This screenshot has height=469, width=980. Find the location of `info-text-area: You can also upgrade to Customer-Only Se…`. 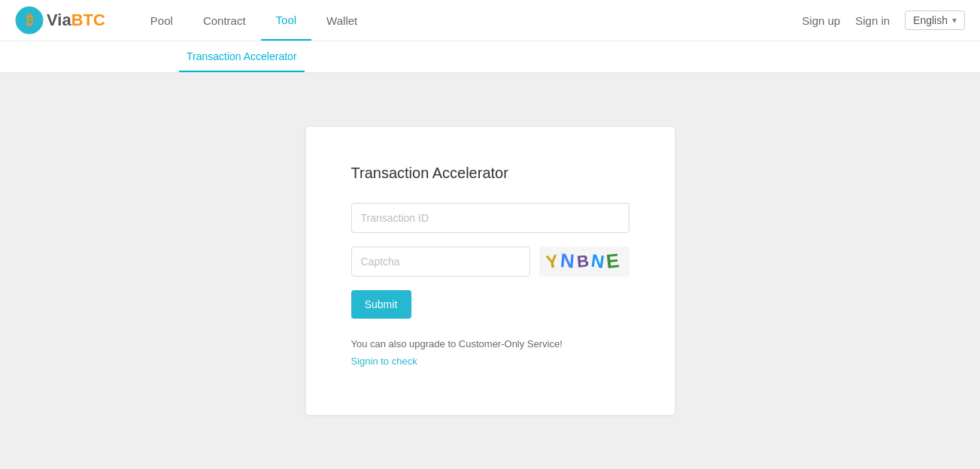

info-text-area: You can also upgrade to Customer-Only Se… is located at coordinates (490, 353).